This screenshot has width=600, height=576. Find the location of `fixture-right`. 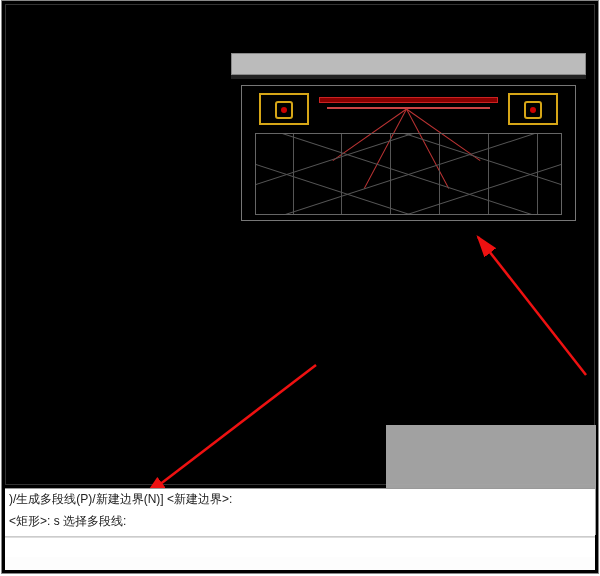

fixture-right is located at coordinates (533, 109).